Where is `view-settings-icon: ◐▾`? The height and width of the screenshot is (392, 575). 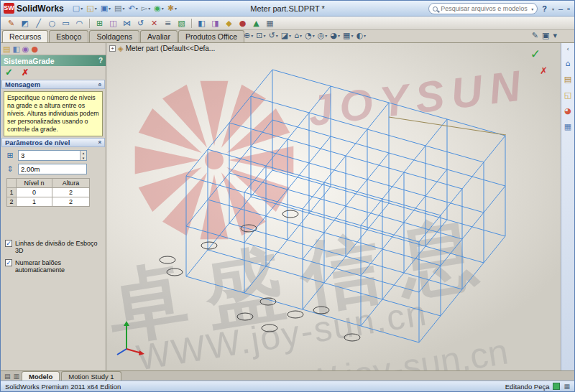
view-settings-icon: ◐▾ is located at coordinates (361, 36).